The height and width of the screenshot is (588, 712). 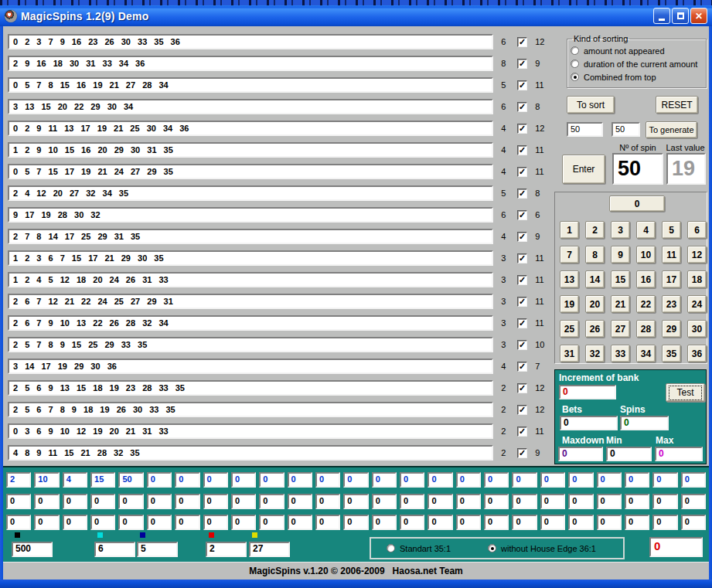 I want to click on bet-param-input: 5, so click(x=158, y=549).